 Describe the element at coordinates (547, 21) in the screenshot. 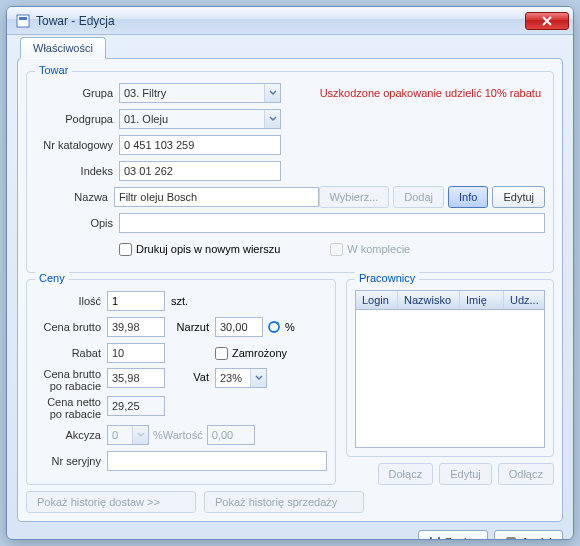

I see `close-button` at that location.